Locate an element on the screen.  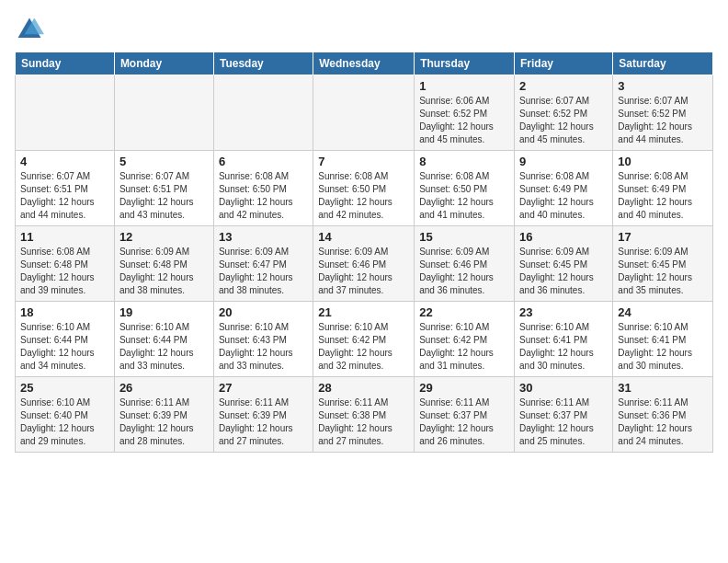
day-number: 30 is located at coordinates (563, 388).